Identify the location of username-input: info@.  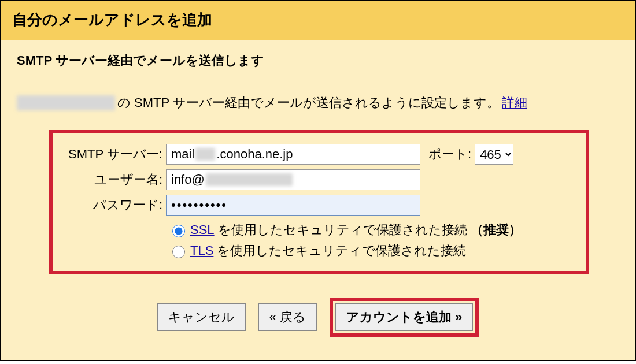
(293, 180).